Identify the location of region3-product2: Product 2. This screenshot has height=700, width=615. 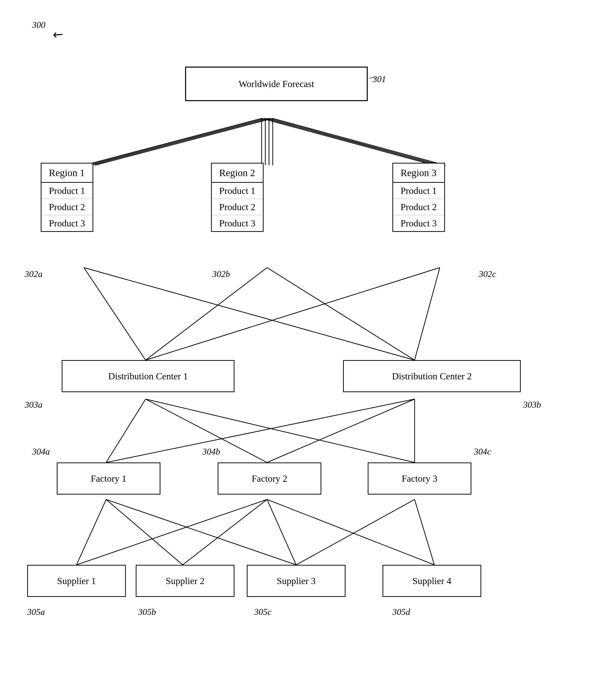
(419, 207).